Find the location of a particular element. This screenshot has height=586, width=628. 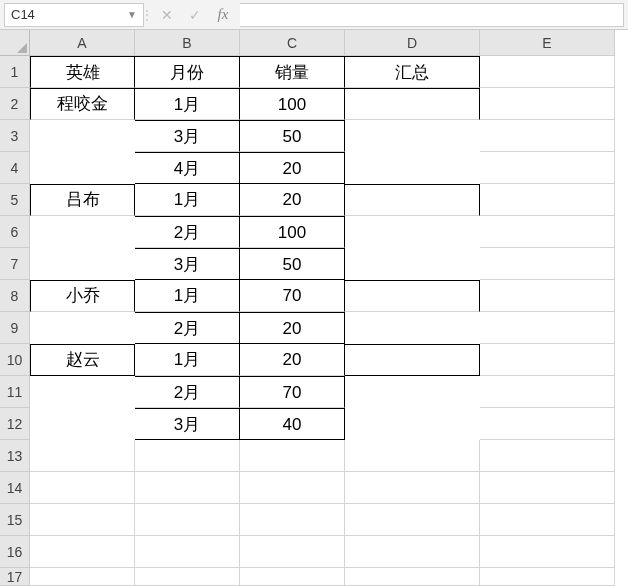

cell-C17 is located at coordinates (292, 577).